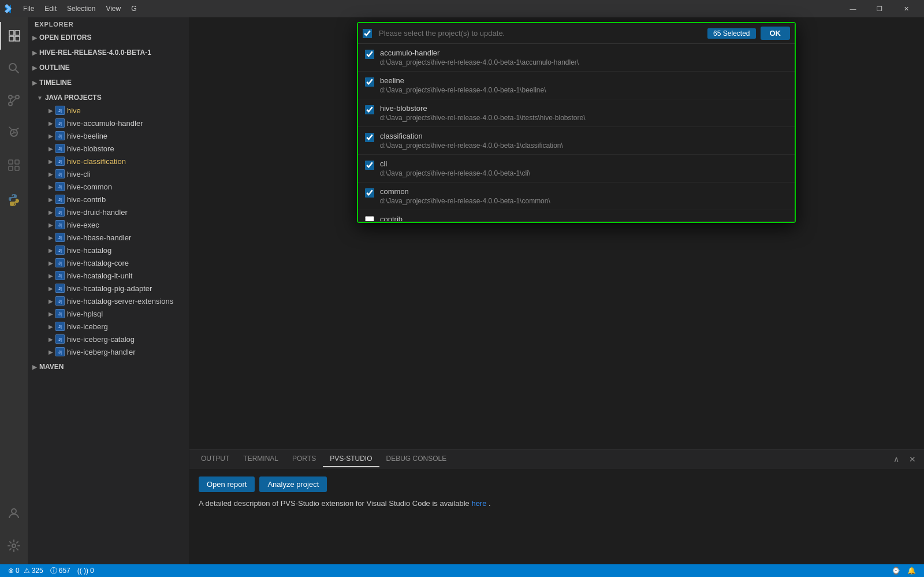 This screenshot has width=924, height=577. I want to click on sidebar-item-hcatalog-core: ▶ J| hive-hcatalog-core, so click(109, 263).